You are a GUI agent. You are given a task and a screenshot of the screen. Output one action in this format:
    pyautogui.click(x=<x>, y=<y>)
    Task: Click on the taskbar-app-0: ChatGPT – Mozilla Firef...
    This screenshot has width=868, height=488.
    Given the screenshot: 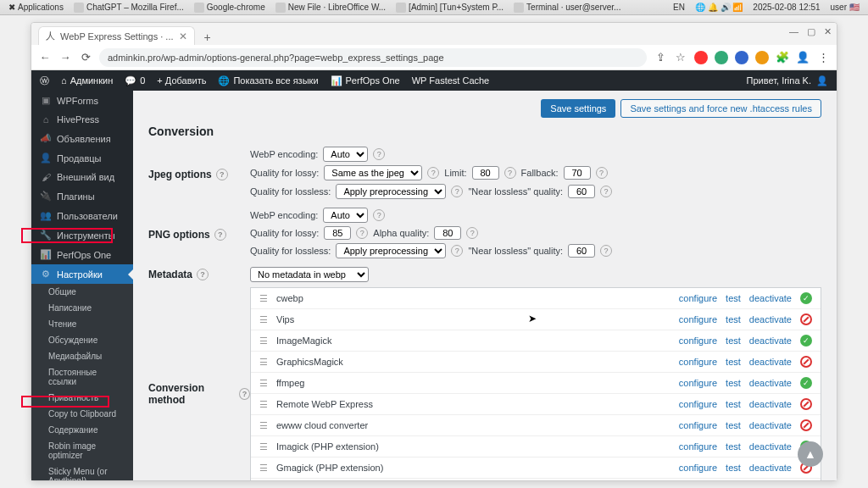 What is the action you would take?
    pyautogui.click(x=129, y=8)
    